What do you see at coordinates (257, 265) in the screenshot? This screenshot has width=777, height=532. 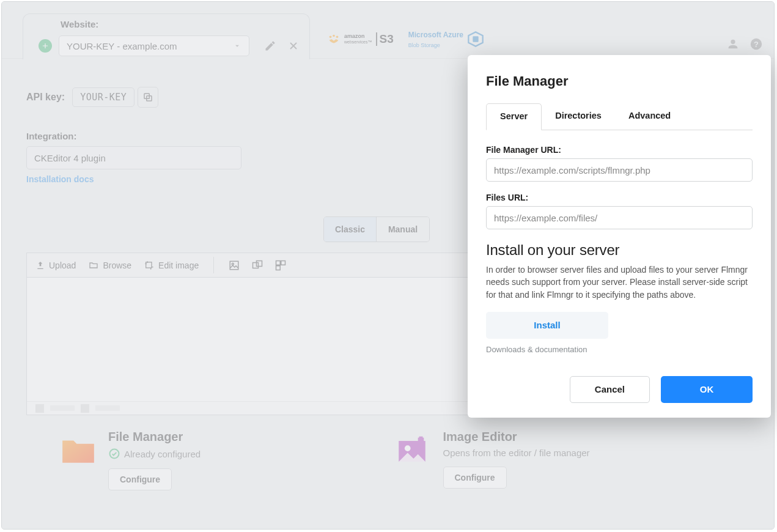 I see `gallery-button` at bounding box center [257, 265].